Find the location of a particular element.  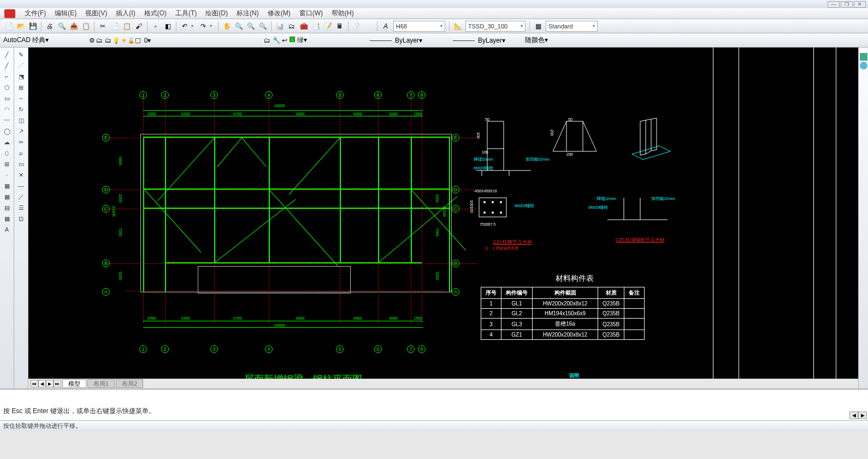

menu-modify: 修改(M) is located at coordinates (279, 13).